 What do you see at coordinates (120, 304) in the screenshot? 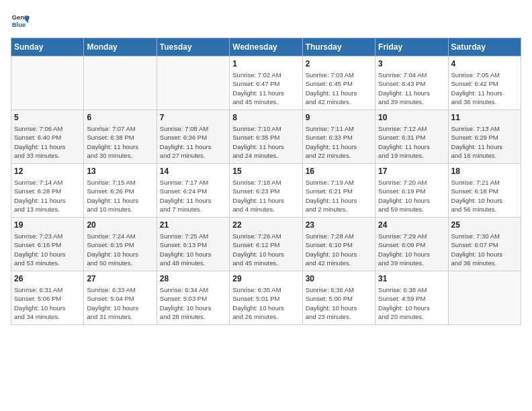
I see `day-detail: Sunrise: 6:33 AM Sunset: 5:04 PM Dayligh…` at bounding box center [120, 304].